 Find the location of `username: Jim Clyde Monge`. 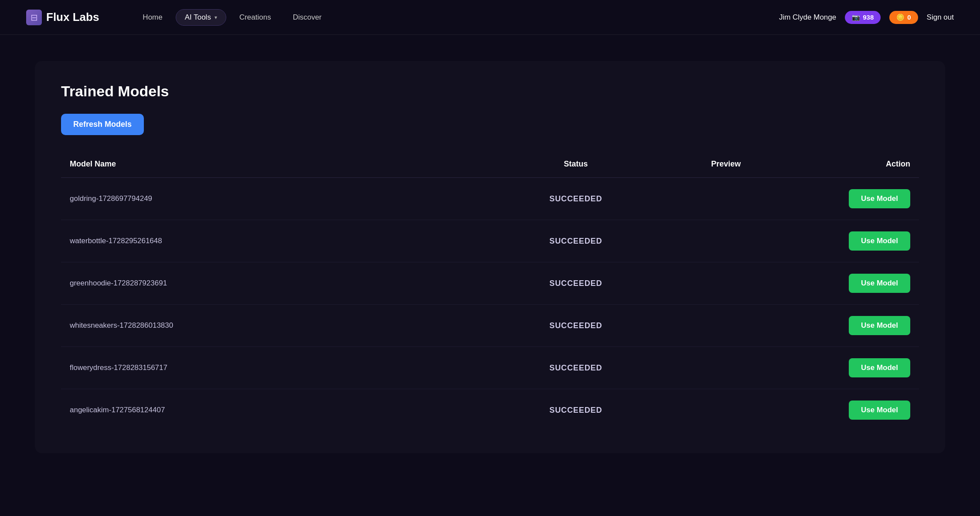

username: Jim Clyde Monge is located at coordinates (807, 17).